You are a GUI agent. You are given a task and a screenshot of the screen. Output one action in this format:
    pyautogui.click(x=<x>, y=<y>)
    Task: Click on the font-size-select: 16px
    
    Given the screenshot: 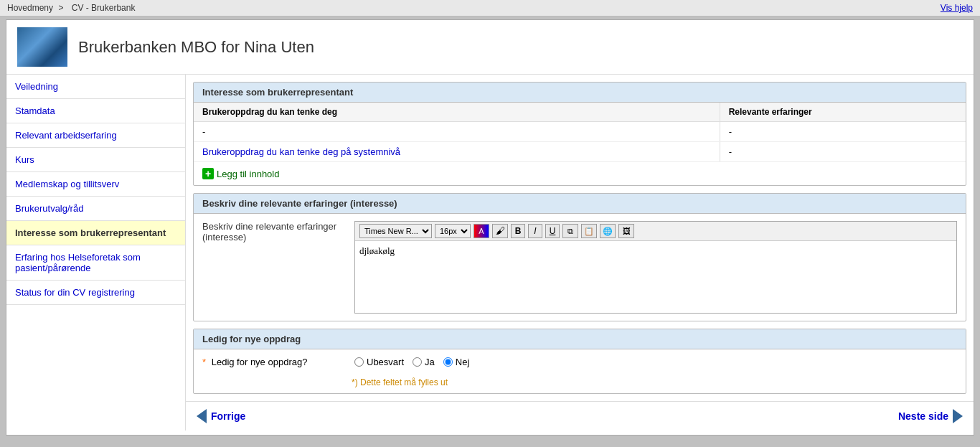 What is the action you would take?
    pyautogui.click(x=453, y=231)
    